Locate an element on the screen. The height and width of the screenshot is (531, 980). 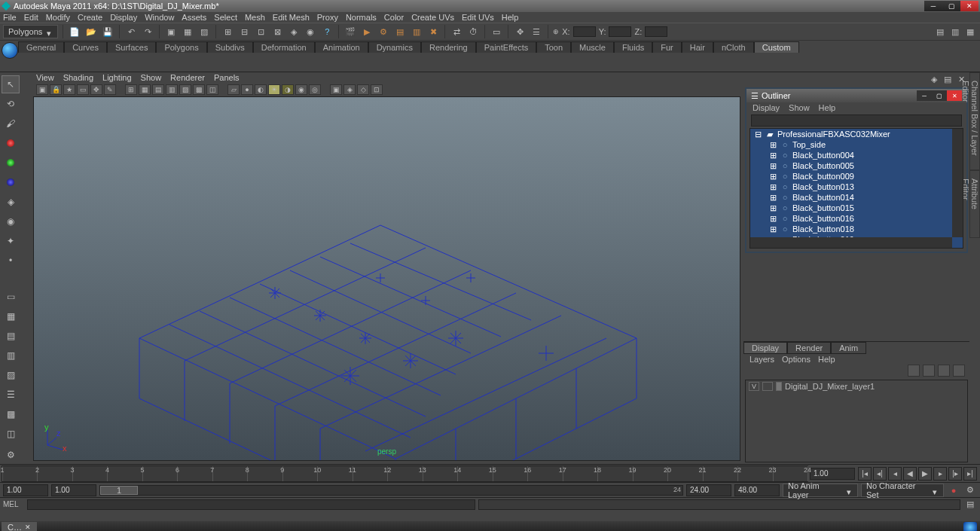
tool-settings-icon: ⚙ is located at coordinates (11, 455).